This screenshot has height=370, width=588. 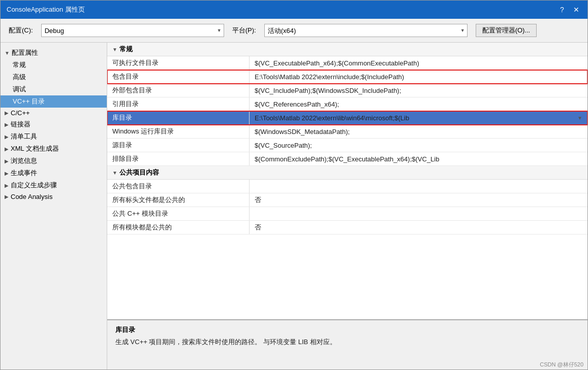 I want to click on row-public-cpp-module: 公共 C++ 模块目录, so click(x=348, y=214).